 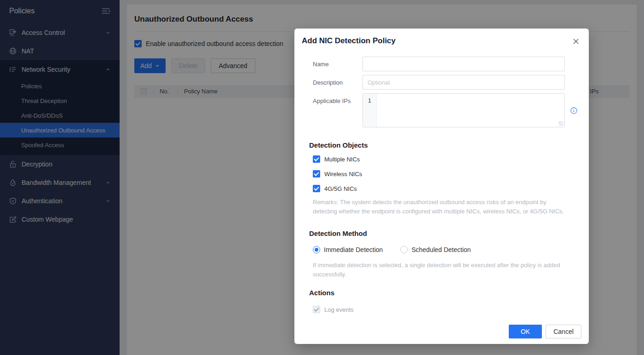 What do you see at coordinates (564, 332) in the screenshot?
I see `cancel-button: Cancel` at bounding box center [564, 332].